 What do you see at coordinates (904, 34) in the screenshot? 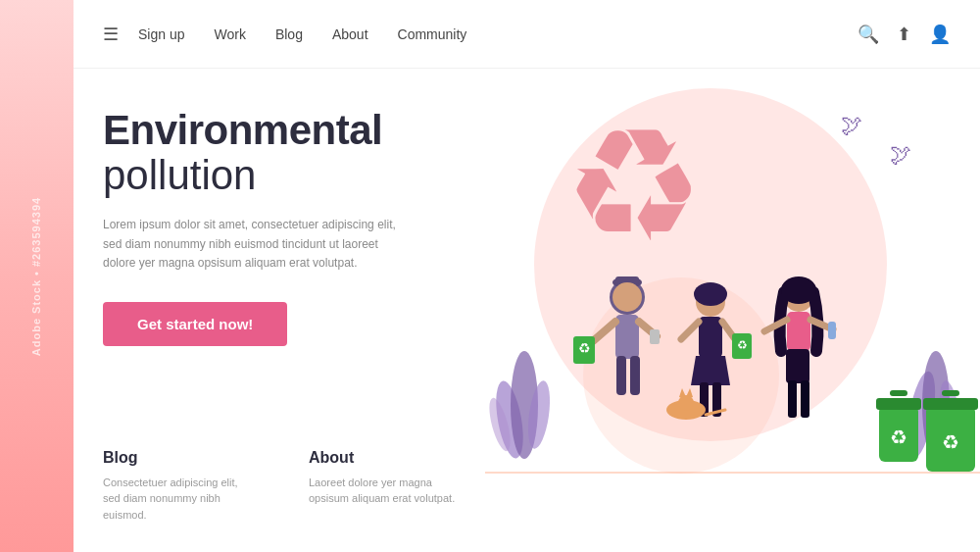
I see `nav-icons: 🔍 ⬆ 👤` at bounding box center [904, 34].